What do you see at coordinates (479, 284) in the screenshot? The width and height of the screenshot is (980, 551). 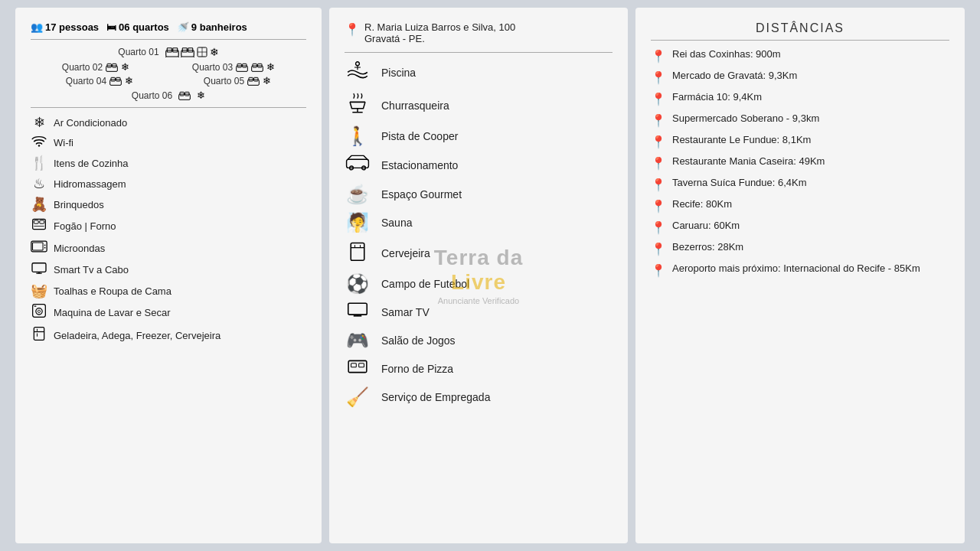 I see `feature-futebol: ⚽ Campo de Futebol` at bounding box center [479, 284].